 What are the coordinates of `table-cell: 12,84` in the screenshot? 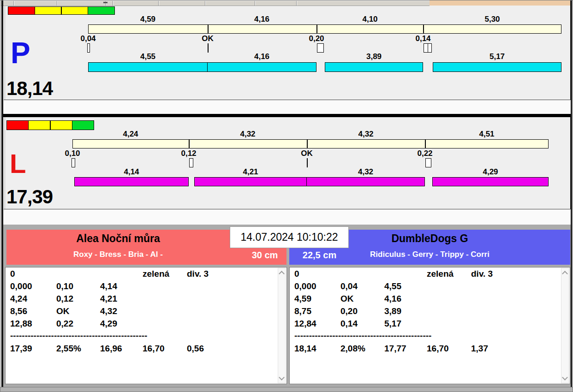 It's located at (305, 324).